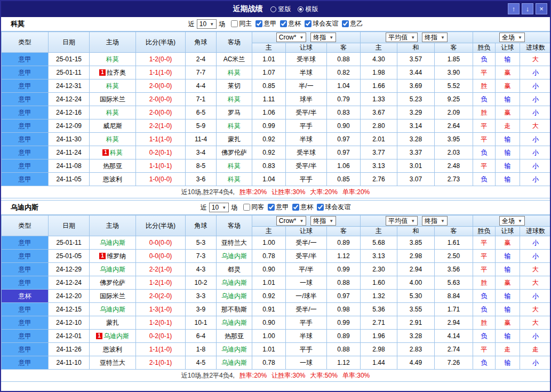  What do you see at coordinates (25, 207) in the screenshot?
I see `team-name: 乌迪内斯` at bounding box center [25, 207].